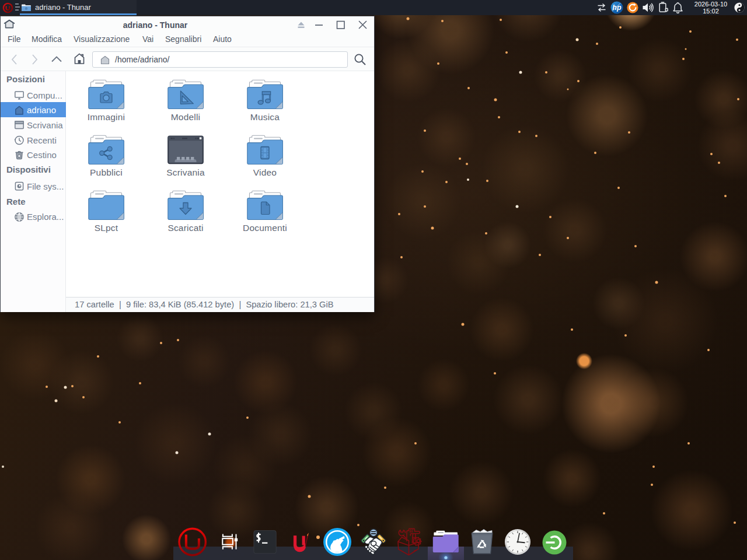  I want to click on svg-text: hp, so click(617, 8).